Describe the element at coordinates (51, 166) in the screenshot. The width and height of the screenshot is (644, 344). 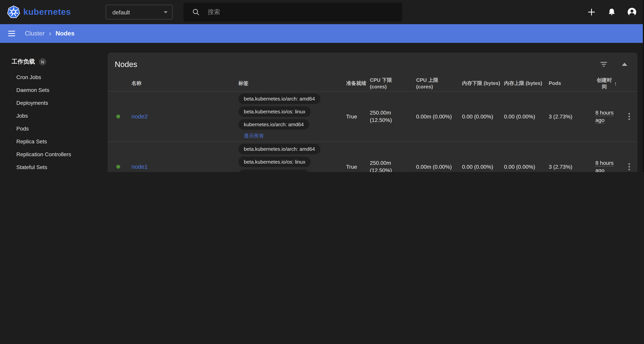
I see `sidebar-item-stateful-sets: Stateful Sets` at that location.